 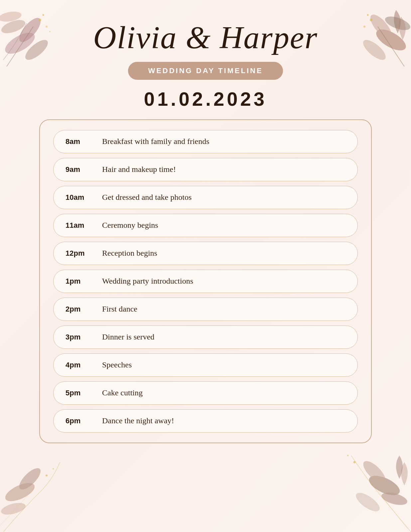 What do you see at coordinates (33, 495) in the screenshot?
I see `floral-decoration-bottom-left` at bounding box center [33, 495].